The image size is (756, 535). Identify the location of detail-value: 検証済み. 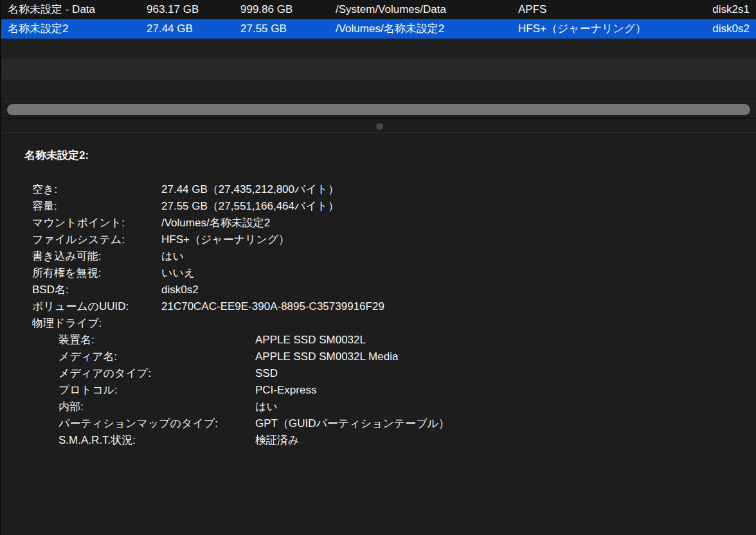
(505, 440).